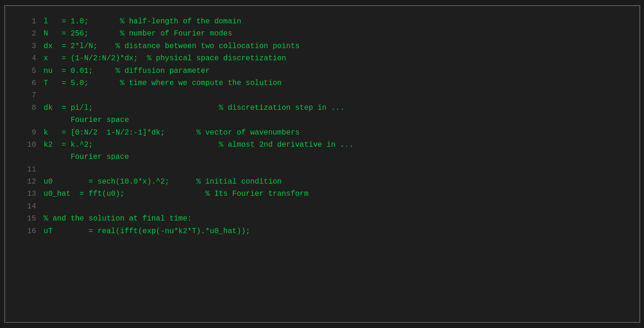  I want to click on line-number: 15, so click(28, 219).